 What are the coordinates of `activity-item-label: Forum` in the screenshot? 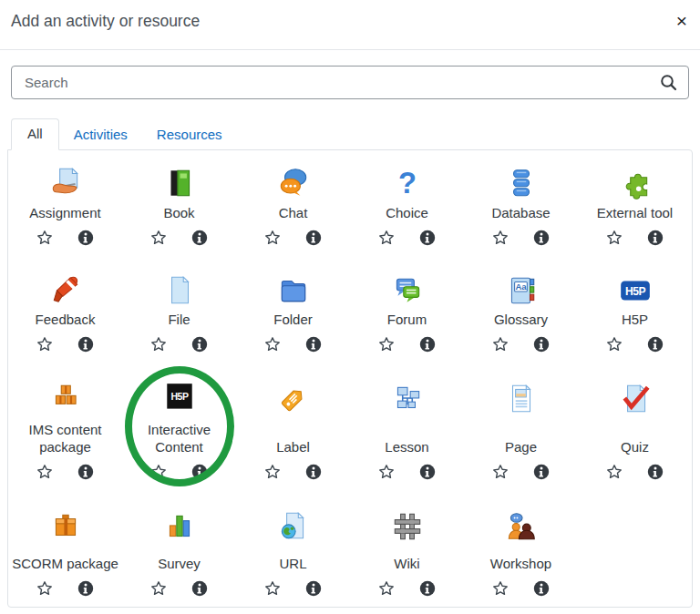 It's located at (407, 319).